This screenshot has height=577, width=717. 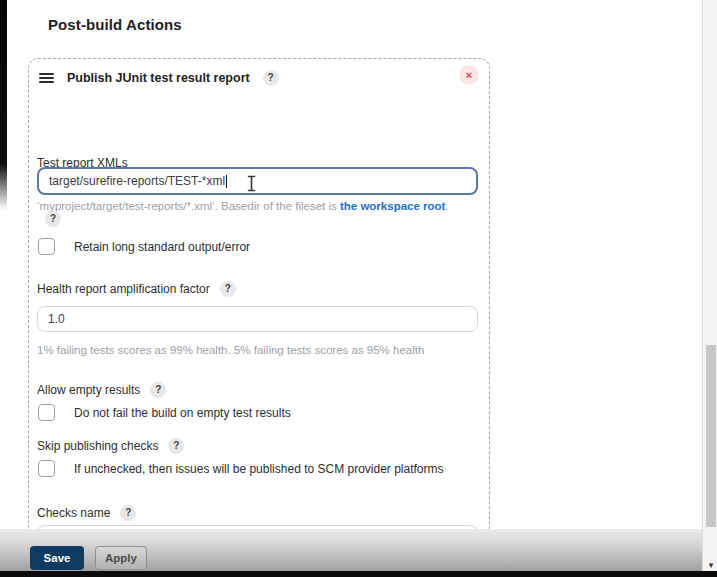 What do you see at coordinates (710, 288) in the screenshot?
I see `vertical-scrollbar: ▾` at bounding box center [710, 288].